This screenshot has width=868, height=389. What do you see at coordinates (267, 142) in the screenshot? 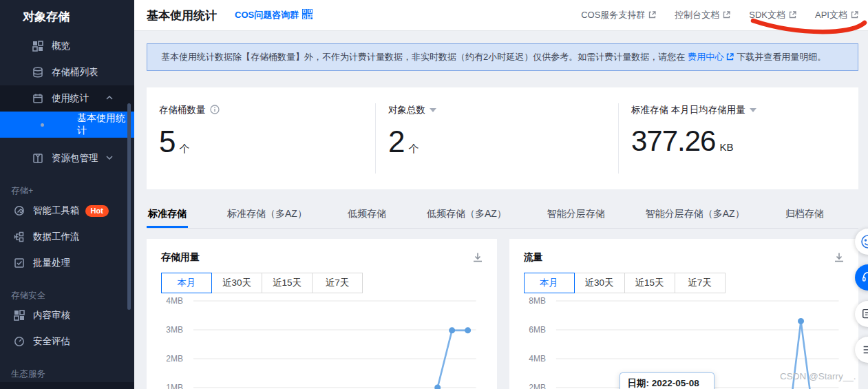
I see `stat-value: 5个` at bounding box center [267, 142].